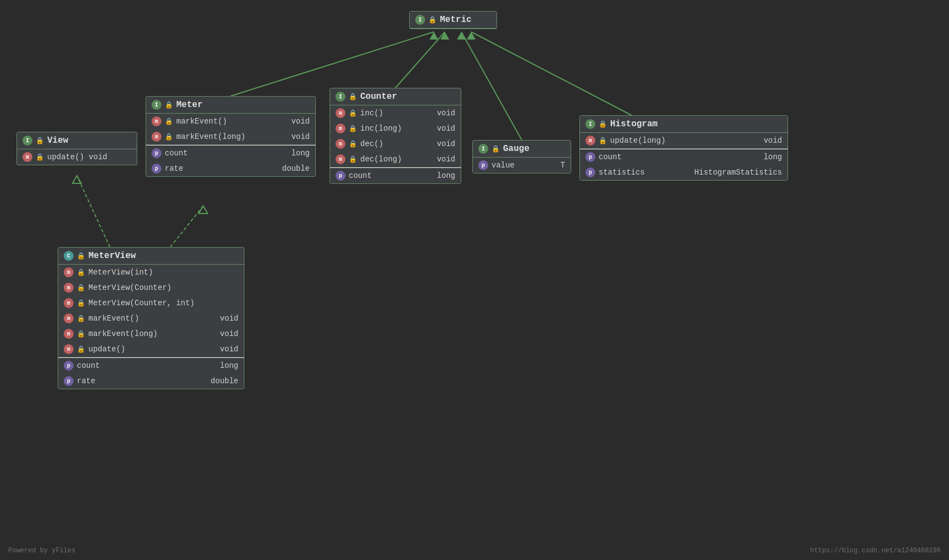 The width and height of the screenshot is (949, 560). What do you see at coordinates (684, 124) in the screenshot?
I see `histogram-header: I 🔒 Histogram` at bounding box center [684, 124].